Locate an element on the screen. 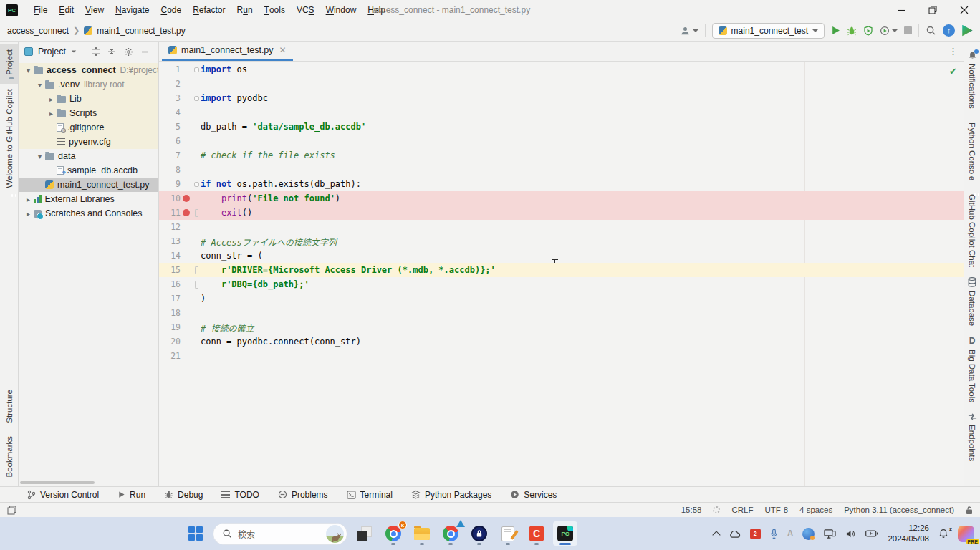 Image resolution: width=980 pixels, height=550 pixels. menu-tools: Tools is located at coordinates (275, 10).